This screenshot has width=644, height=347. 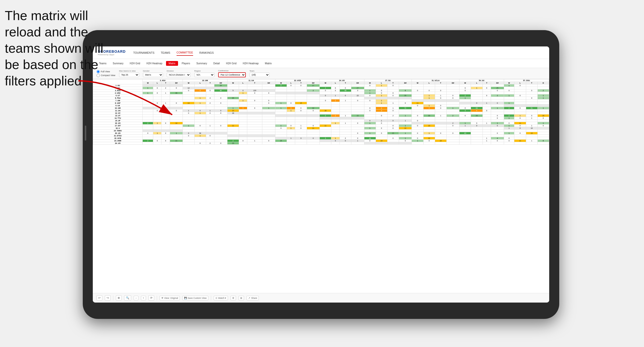 I want to click on toolbar-add: ⊕, so click(x=119, y=298).